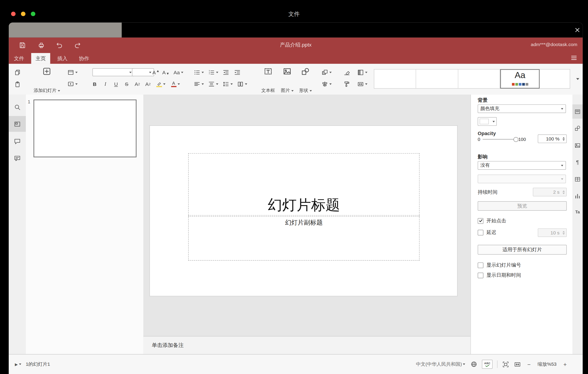 The height and width of the screenshot is (374, 588). What do you see at coordinates (552, 139) in the screenshot?
I see `opacity-value-field: 100 %` at bounding box center [552, 139].